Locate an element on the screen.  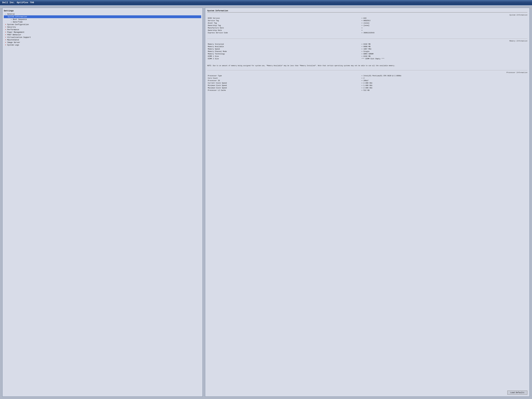
system-info-section: System Information BIOS Version= A16Serv… is located at coordinates (367, 25).